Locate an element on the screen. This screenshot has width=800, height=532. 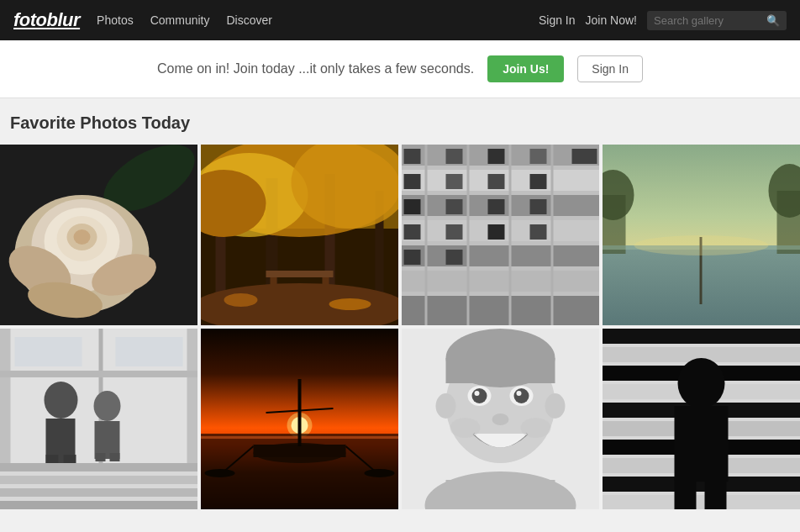
nav-community: Community is located at coordinates (180, 20).